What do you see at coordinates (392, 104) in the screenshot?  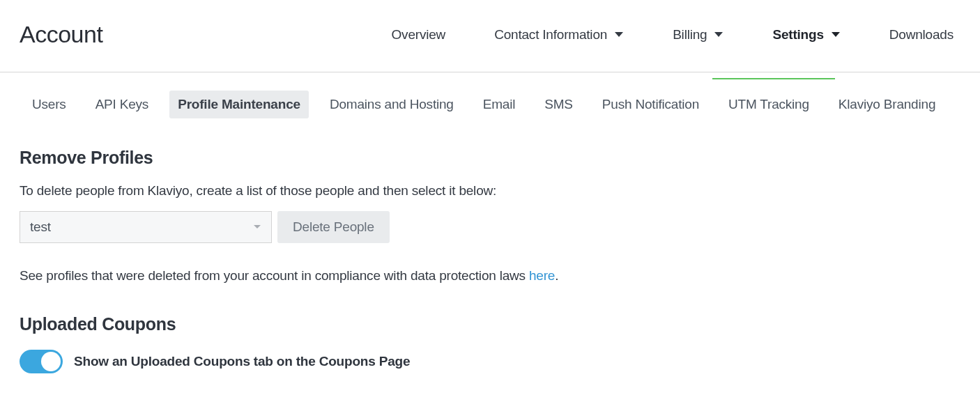 I see `tab-domains-hosting: Domains and Hosting` at bounding box center [392, 104].